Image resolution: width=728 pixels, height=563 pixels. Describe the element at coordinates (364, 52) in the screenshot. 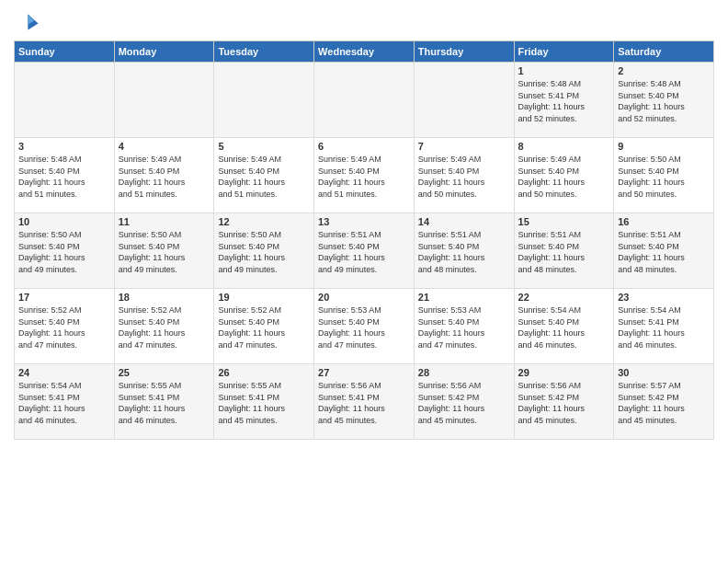

I see `header-row: SundayMondayTuesdayWednesdayThursdayFrid…` at that location.